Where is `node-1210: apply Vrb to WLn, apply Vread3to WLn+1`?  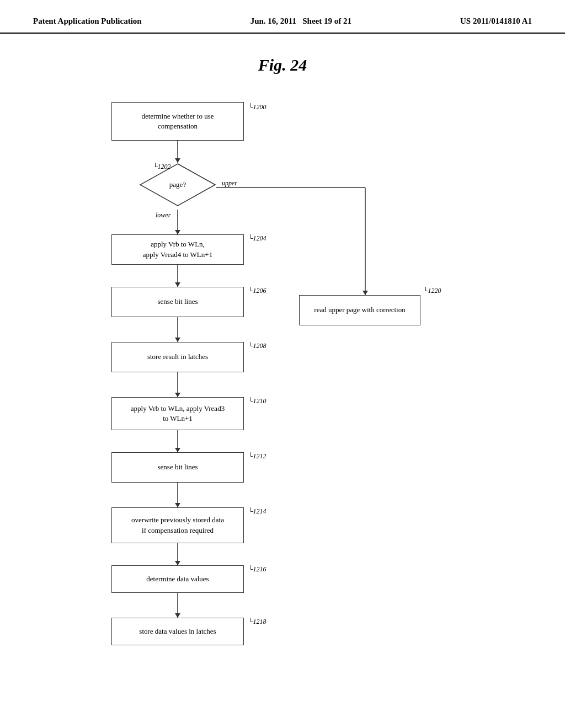
node-1210: apply Vrb to WLn, apply Vread3to WLn+1 is located at coordinates (178, 414).